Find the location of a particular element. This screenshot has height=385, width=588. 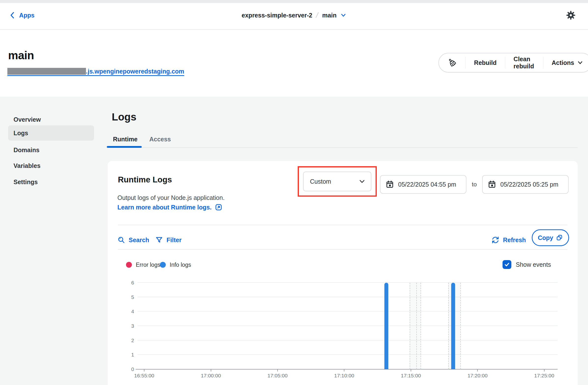

y-axis-tick-label: 0 is located at coordinates (133, 369).